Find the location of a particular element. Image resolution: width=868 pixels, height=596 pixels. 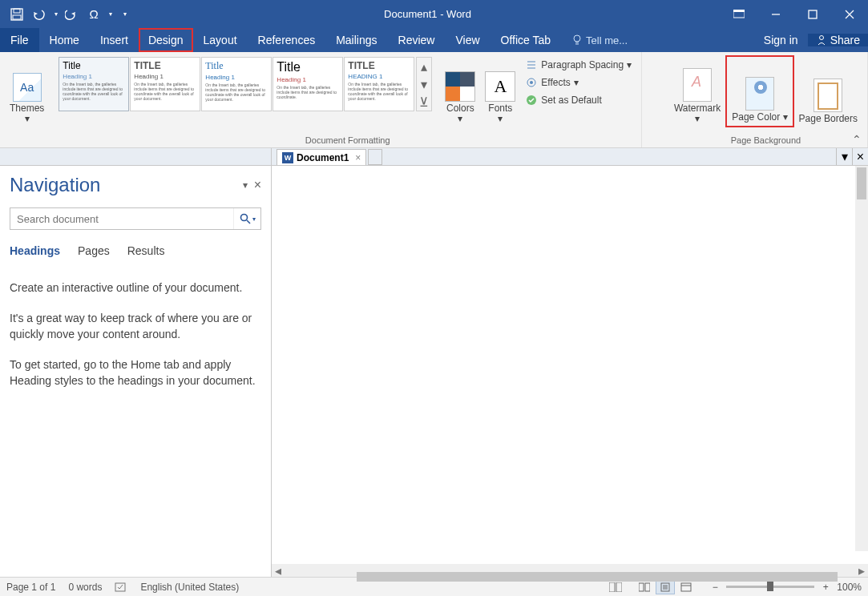

share-button: Share is located at coordinates (838, 40).